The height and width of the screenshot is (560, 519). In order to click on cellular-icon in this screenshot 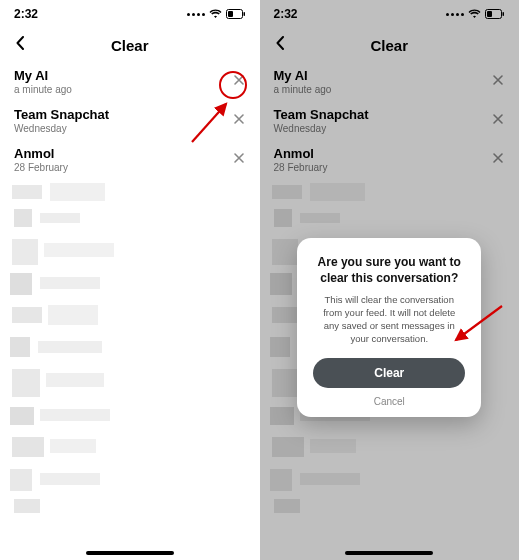, I will do `click(196, 14)`.